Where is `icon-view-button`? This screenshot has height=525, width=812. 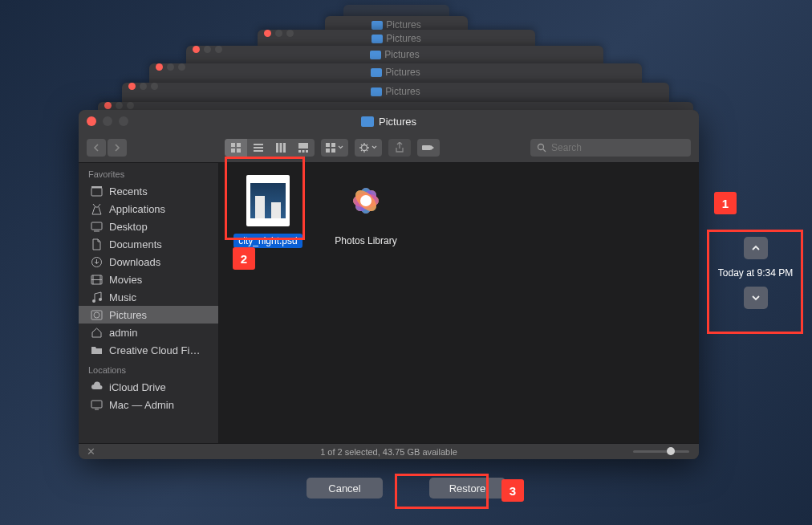 icon-view-button is located at coordinates (236, 148).